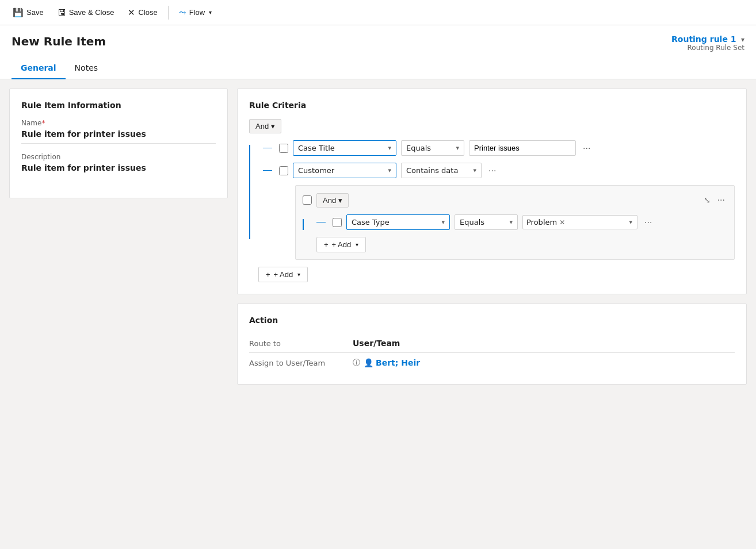 The image size is (756, 549). What do you see at coordinates (708, 43) in the screenshot?
I see `routing-rule-link: Routing rule 1 ▾ Routing Rule Set` at bounding box center [708, 43].